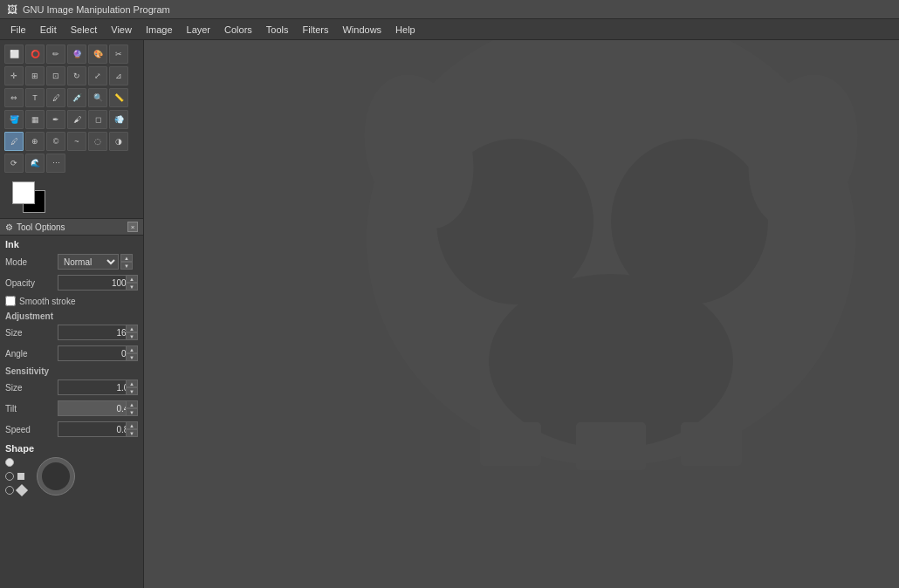 This screenshot has width=899, height=588. Describe the element at coordinates (35, 227) in the screenshot. I see `panel-header-title: ⚙ Tool Options` at that location.